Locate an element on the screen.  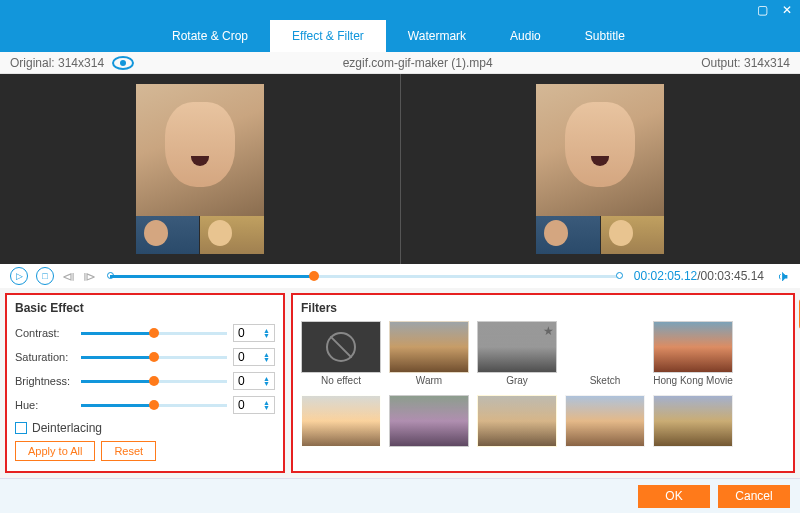
player-controls: ▷ □ ⧏ ⧐ 00:02:05.12/00:03:45.14 🕩 is located at coordinates (400, 276).